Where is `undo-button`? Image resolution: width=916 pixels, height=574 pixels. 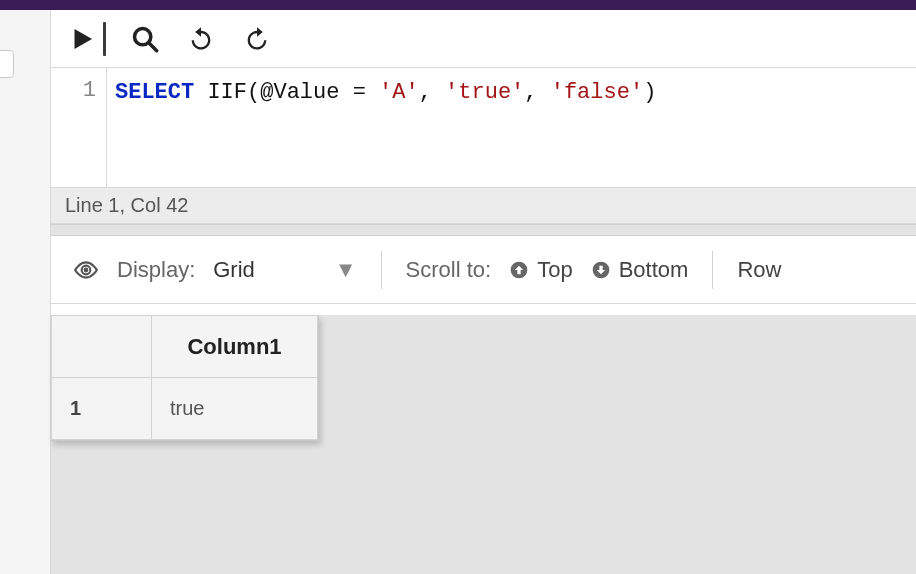
undo-button is located at coordinates (201, 39).